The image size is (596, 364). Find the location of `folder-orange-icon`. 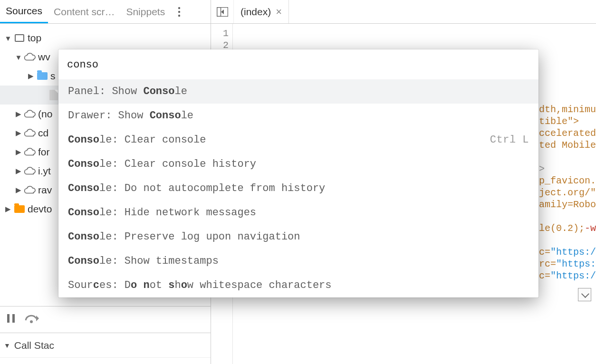

folder-orange-icon is located at coordinates (19, 209).